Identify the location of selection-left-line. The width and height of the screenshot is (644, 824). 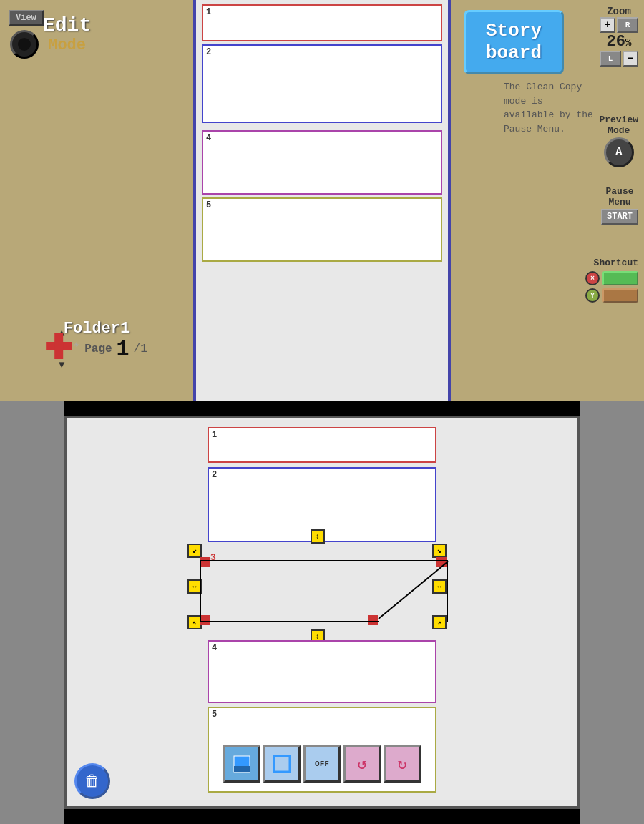
(200, 591).